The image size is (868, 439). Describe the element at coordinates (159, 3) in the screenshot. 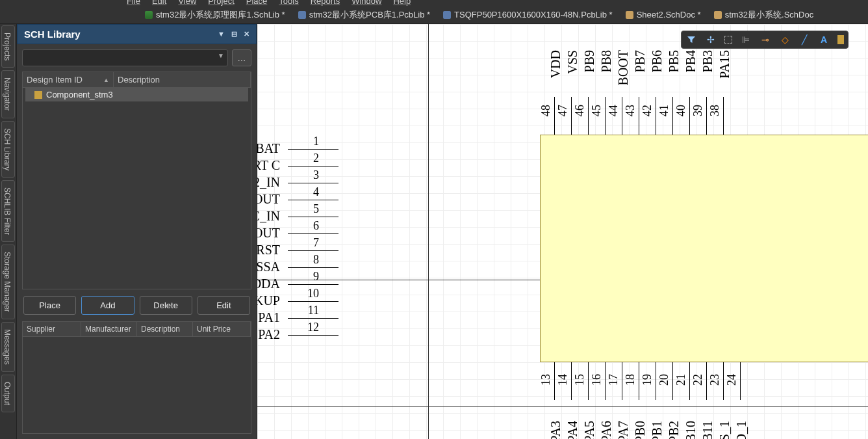

I see `menu-edit: Edit` at that location.